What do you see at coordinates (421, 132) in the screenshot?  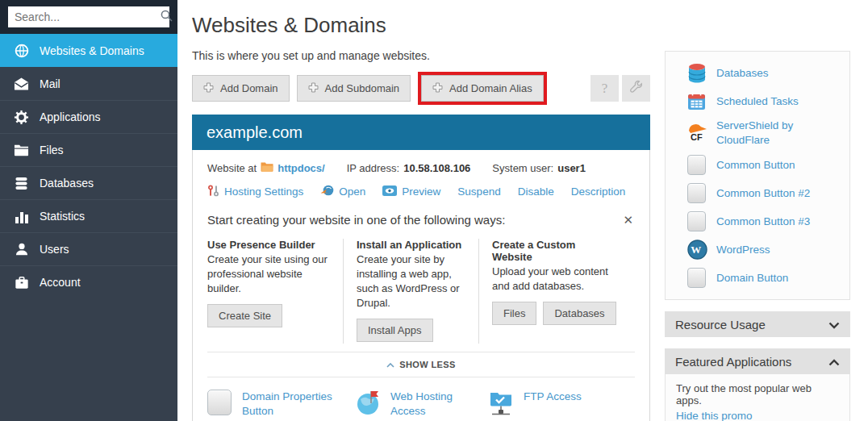 I see `domain-card-header: example.com` at bounding box center [421, 132].